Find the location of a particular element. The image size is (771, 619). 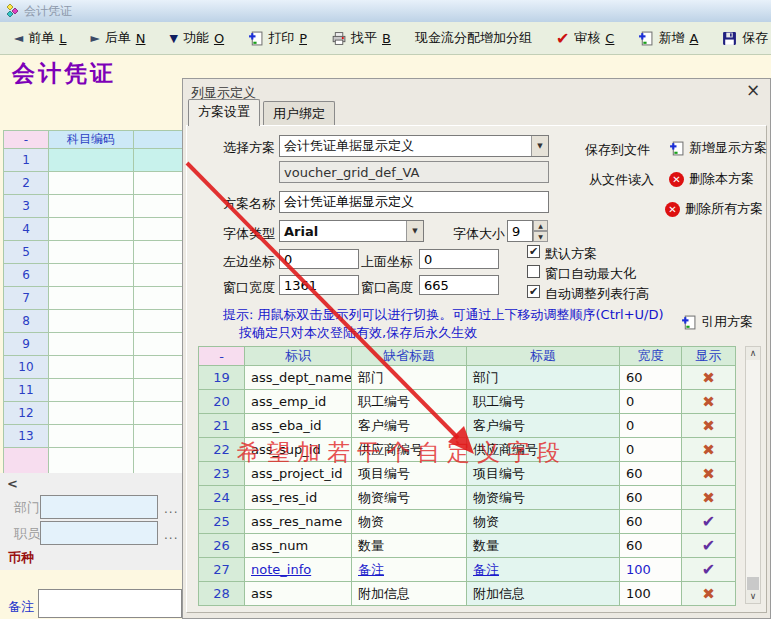

cash-flow-button: 现金流分配 is located at coordinates (448, 38).